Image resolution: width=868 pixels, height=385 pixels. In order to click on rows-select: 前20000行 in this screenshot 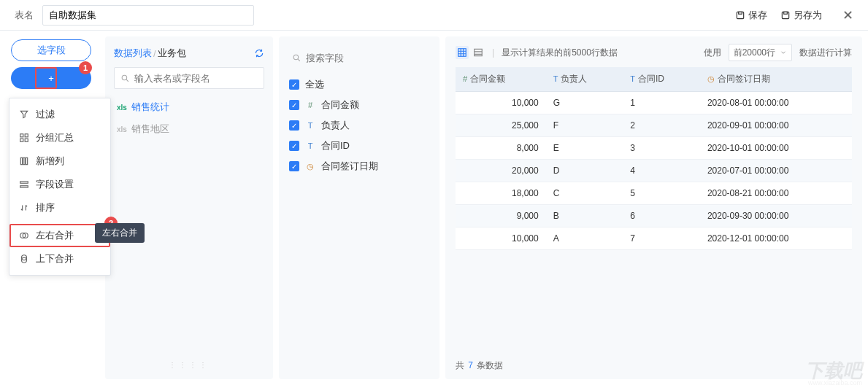, I will do `click(761, 52)`.